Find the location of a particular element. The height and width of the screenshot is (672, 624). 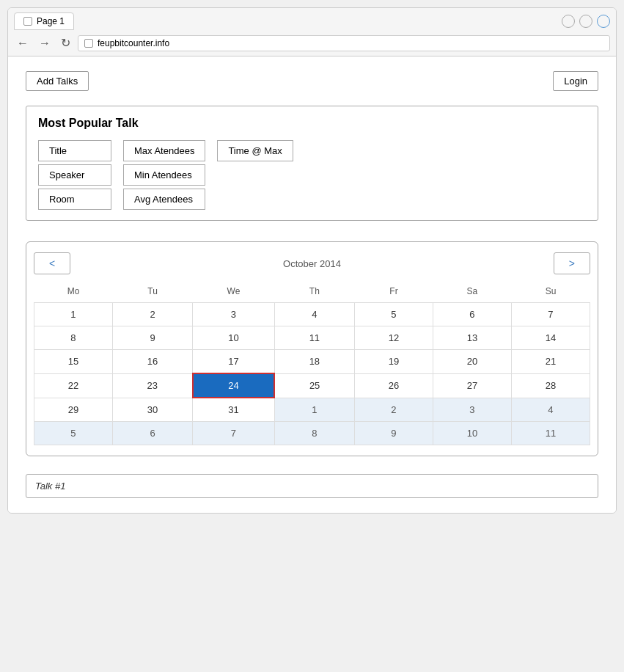

maximize-button is located at coordinates (586, 21).